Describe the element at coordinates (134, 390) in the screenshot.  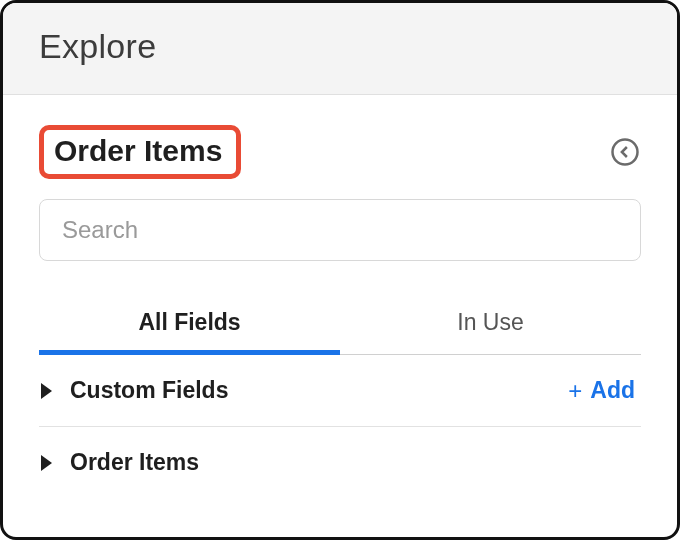
I see `section-left: Custom Fields` at that location.